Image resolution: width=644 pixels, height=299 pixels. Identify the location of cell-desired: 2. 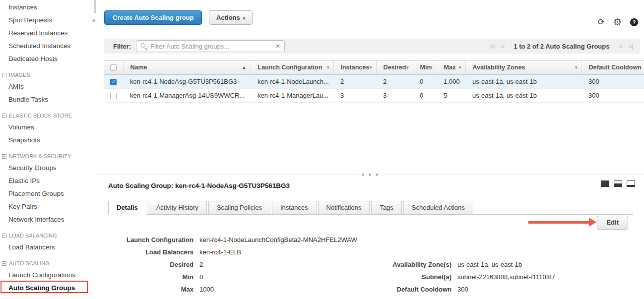
(394, 82).